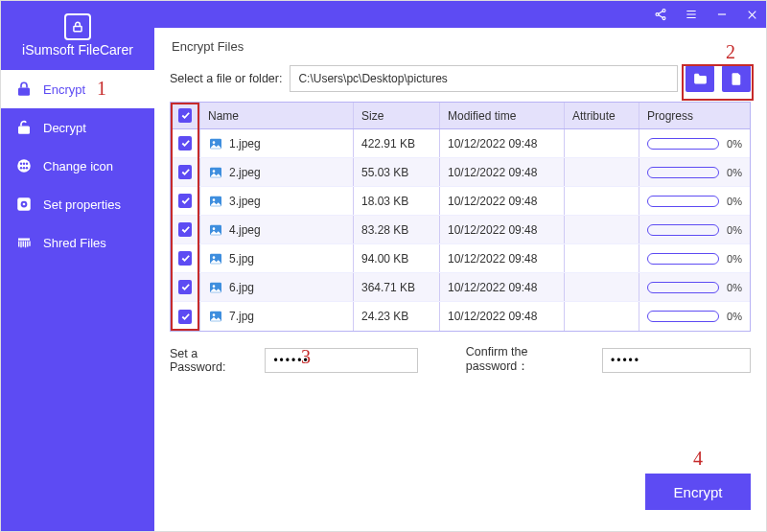  What do you see at coordinates (396, 259) in the screenshot?
I see `file-size: 94.00 KB` at bounding box center [396, 259].